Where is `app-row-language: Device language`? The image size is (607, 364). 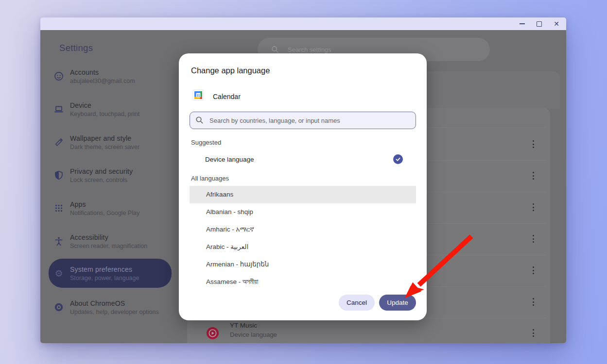 app-row-language: Device language is located at coordinates (254, 335).